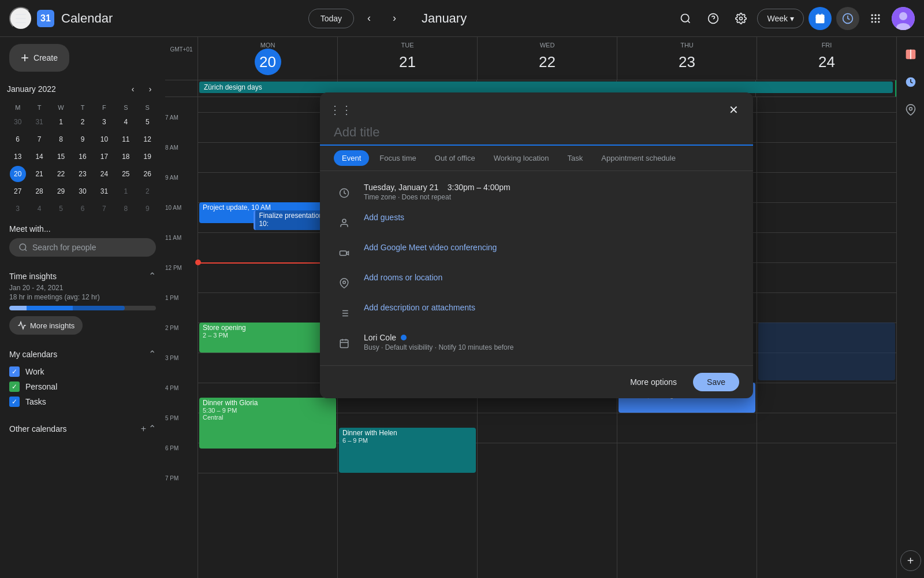  Describe the element at coordinates (152, 429) in the screenshot. I see `other-calendars-collapse: ⌃` at that location.